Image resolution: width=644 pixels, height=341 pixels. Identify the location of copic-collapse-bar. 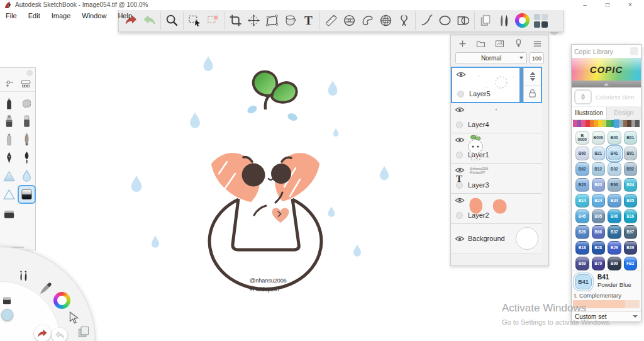
(606, 84).